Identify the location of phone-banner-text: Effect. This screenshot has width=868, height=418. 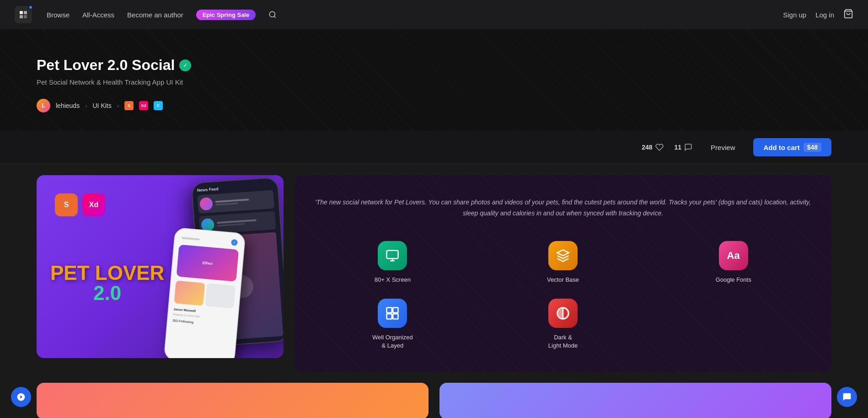
(208, 263).